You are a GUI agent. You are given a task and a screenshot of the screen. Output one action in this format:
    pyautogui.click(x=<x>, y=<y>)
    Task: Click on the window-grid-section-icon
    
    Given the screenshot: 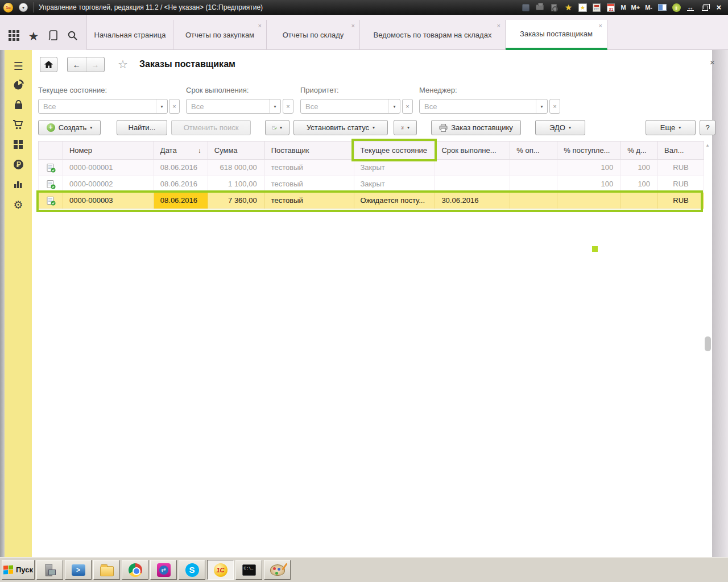 What is the action you would take?
    pyautogui.click(x=18, y=146)
    